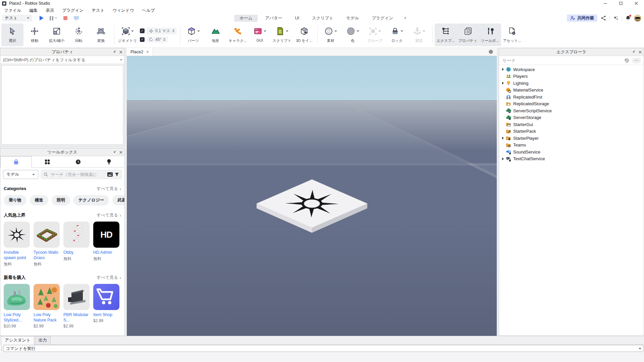  I want to click on drag-grip, so click(2, 349).